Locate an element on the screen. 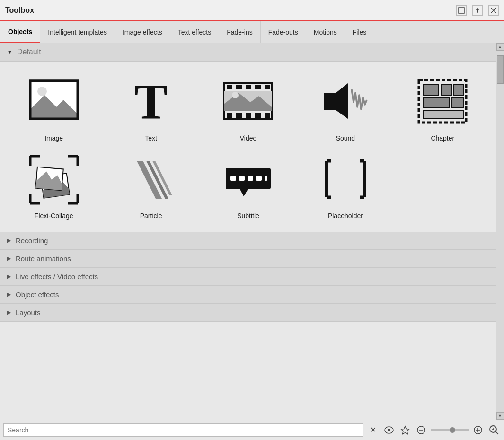 Image resolution: width=504 pixels, height=440 pixels. pin-button is located at coordinates (477, 10).